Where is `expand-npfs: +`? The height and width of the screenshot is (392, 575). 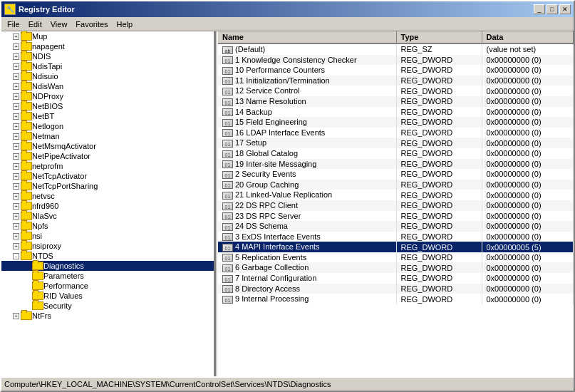
expand-npfs: + is located at coordinates (16, 227).